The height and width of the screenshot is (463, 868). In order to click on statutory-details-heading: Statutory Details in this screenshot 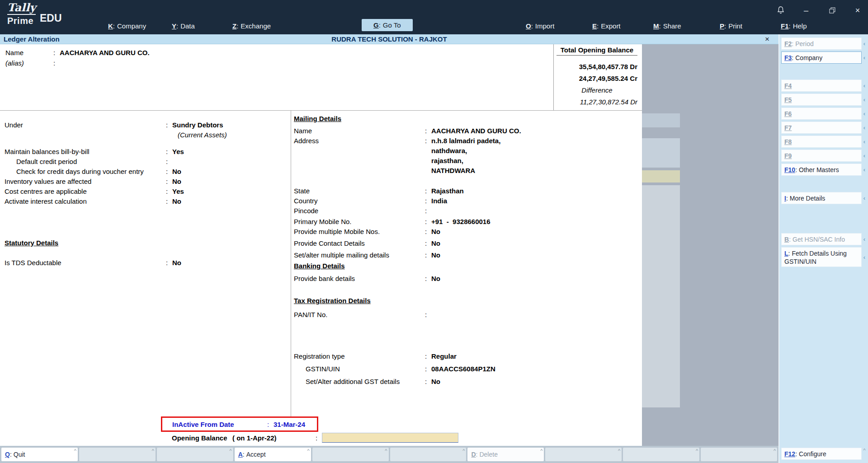, I will do `click(146, 243)`.